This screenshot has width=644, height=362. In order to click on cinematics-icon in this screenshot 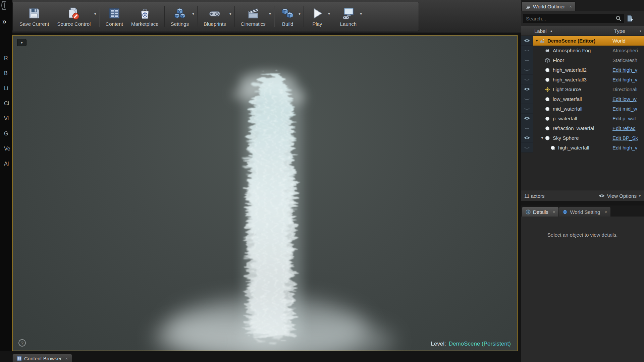, I will do `click(253, 13)`.